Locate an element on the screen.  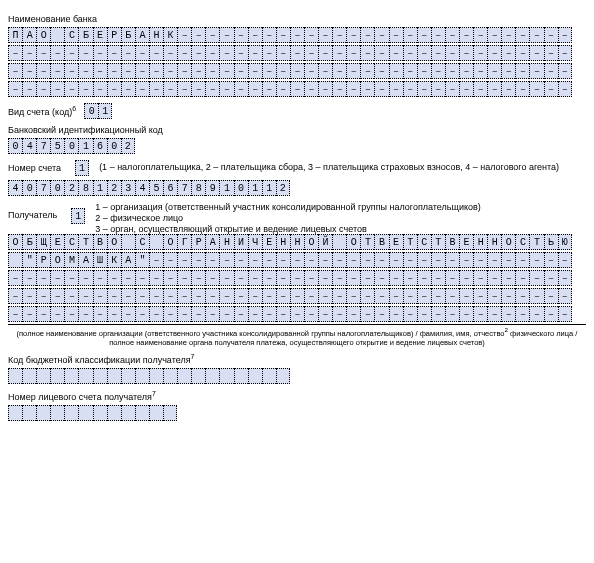
cell: К is located at coordinates (114, 260).